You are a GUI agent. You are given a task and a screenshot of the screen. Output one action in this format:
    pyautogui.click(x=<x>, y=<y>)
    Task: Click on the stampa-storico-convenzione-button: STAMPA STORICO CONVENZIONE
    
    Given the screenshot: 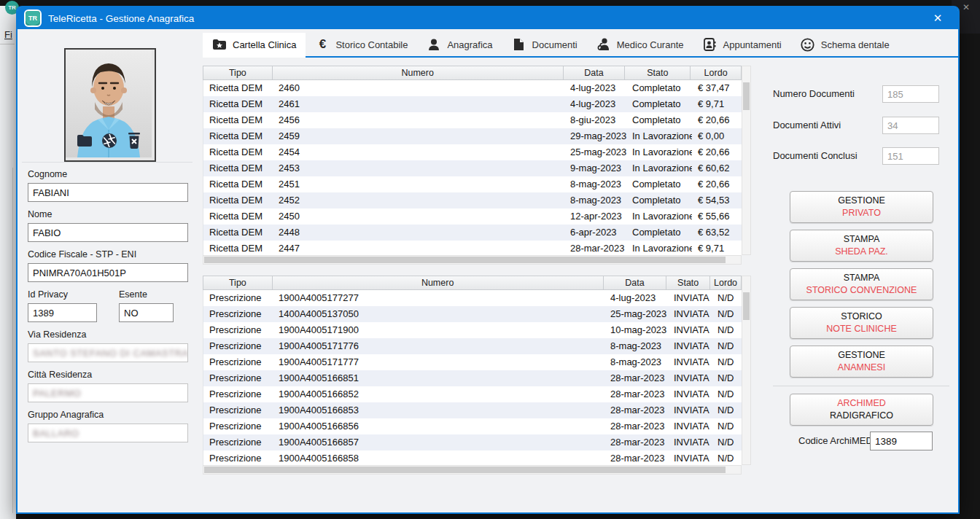 What is the action you would take?
    pyautogui.click(x=862, y=284)
    